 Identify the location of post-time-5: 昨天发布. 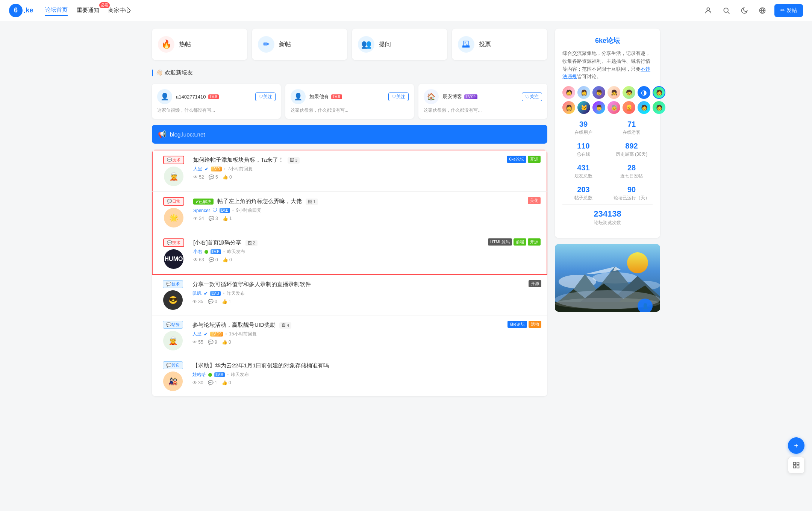
(240, 375).